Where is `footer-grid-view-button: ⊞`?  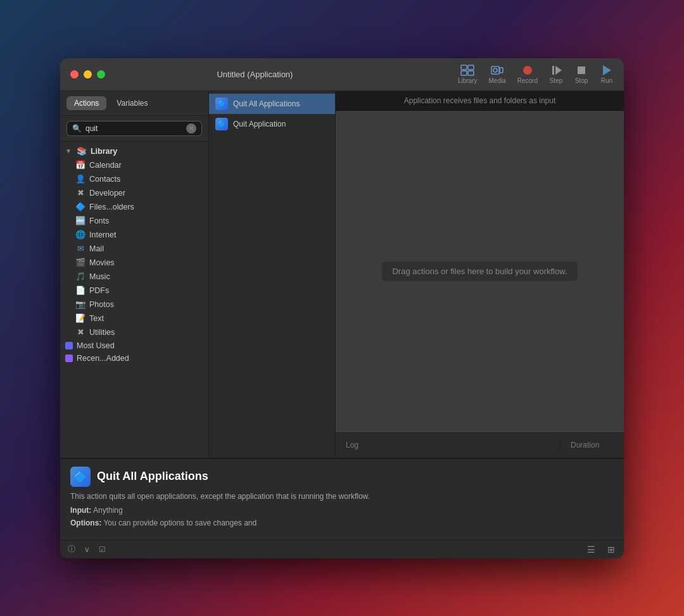
footer-grid-view-button: ⊞ is located at coordinates (611, 550).